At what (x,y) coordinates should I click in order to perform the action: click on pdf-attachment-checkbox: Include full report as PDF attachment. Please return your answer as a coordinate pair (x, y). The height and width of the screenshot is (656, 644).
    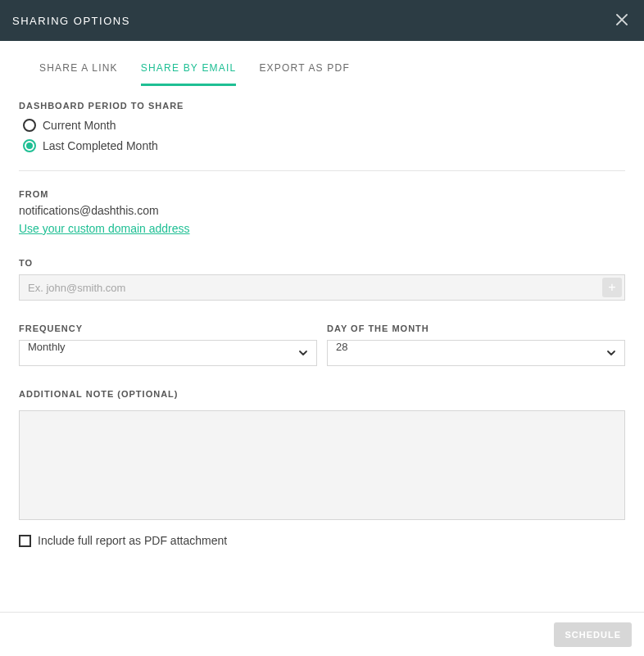
    Looking at the image, I should click on (322, 541).